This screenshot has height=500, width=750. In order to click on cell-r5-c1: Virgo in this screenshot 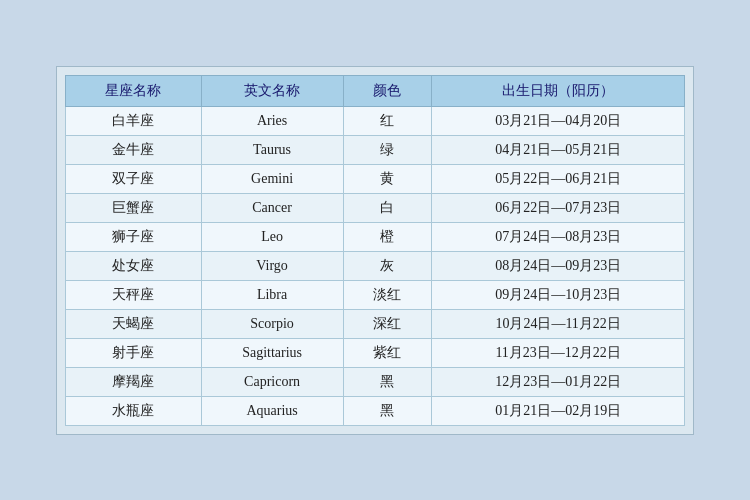, I will do `click(272, 266)`.